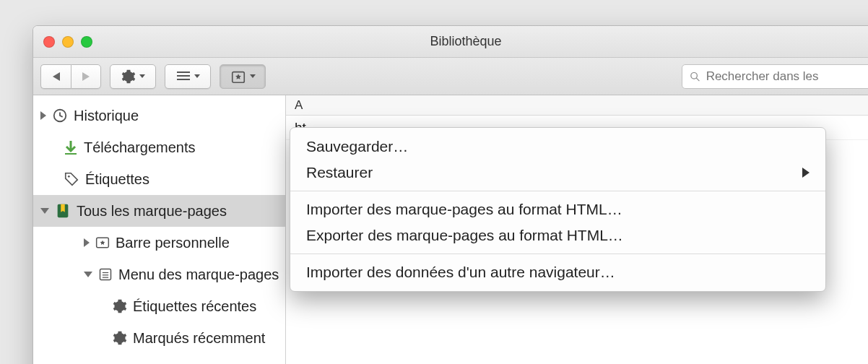 This screenshot has height=364, width=868. I want to click on import-export-menu-button, so click(243, 77).